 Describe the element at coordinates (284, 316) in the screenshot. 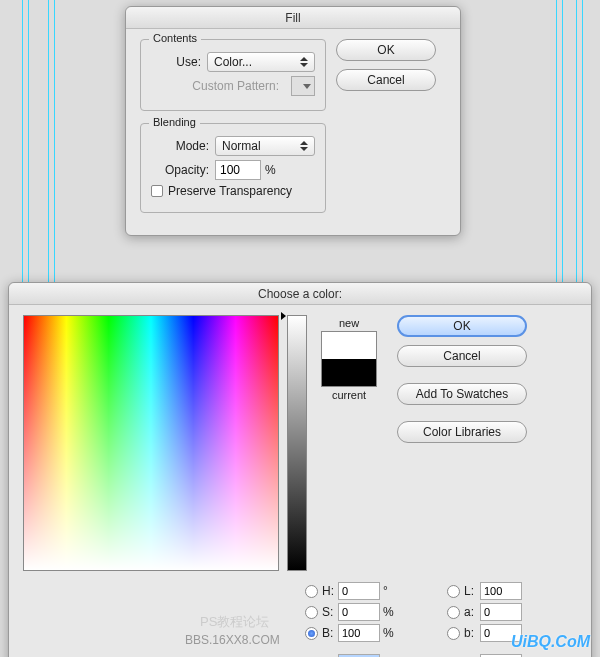

I see `slider-arrow-icon` at that location.